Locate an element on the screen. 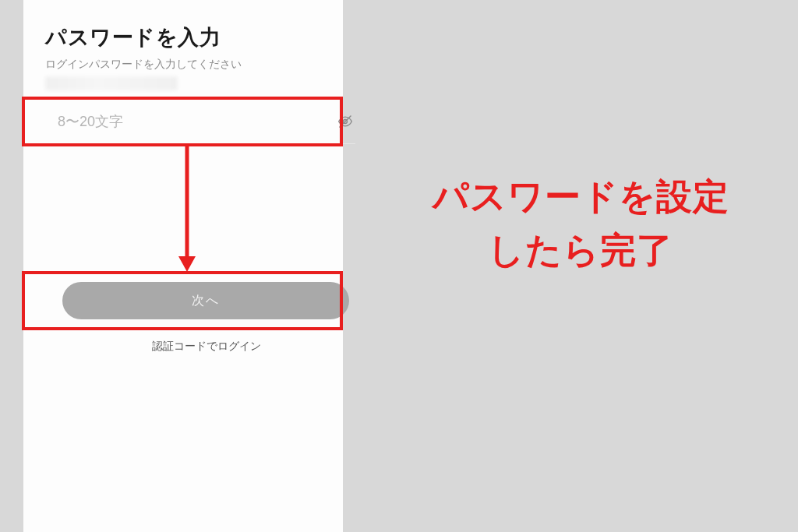 The width and height of the screenshot is (798, 532). next-button: 次へ is located at coordinates (206, 301).